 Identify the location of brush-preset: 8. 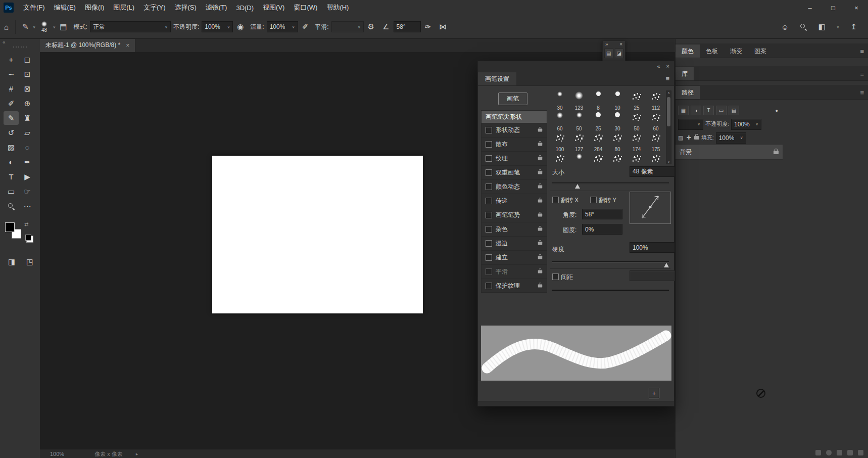
(598, 101).